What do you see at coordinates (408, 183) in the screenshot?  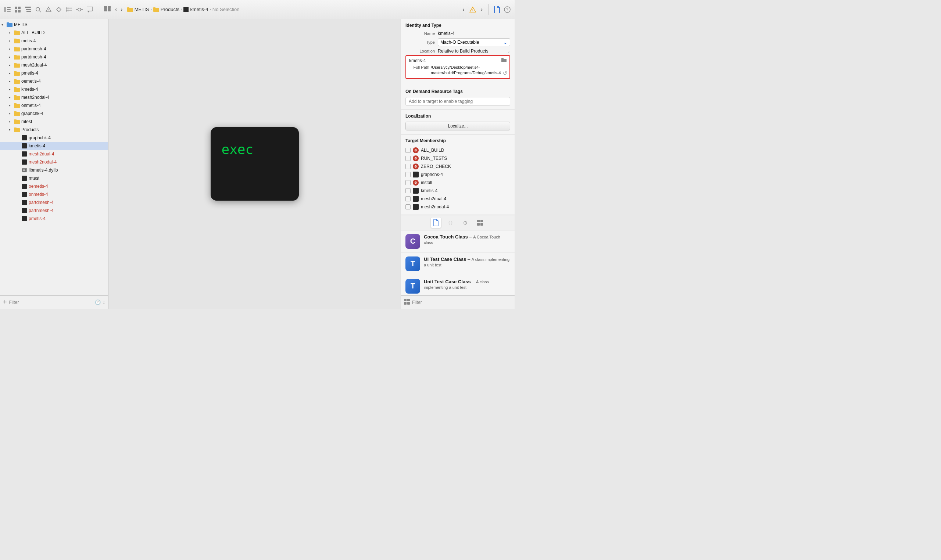 I see `membership-checkbox-install` at bounding box center [408, 183].